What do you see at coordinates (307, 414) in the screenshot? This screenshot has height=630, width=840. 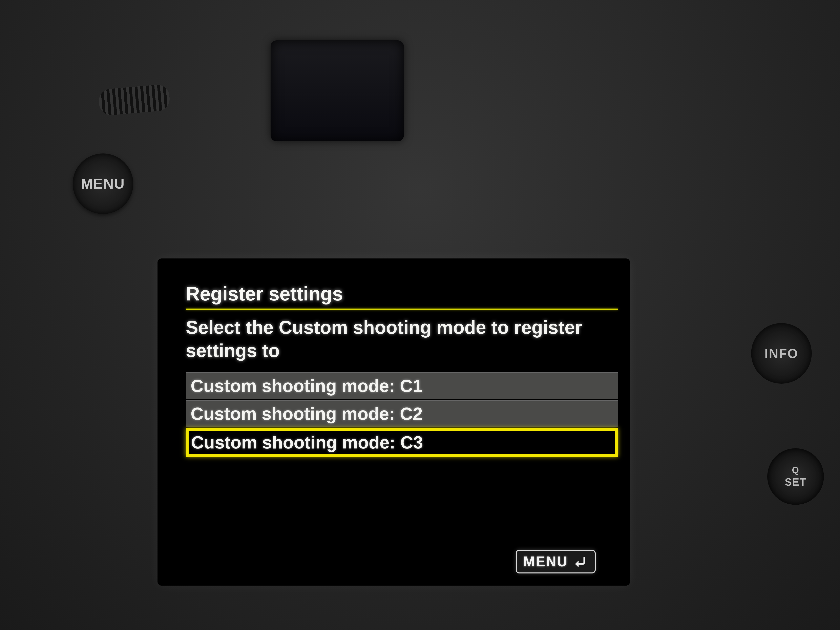 I see `option-label: Custom shooting mode: C2` at bounding box center [307, 414].